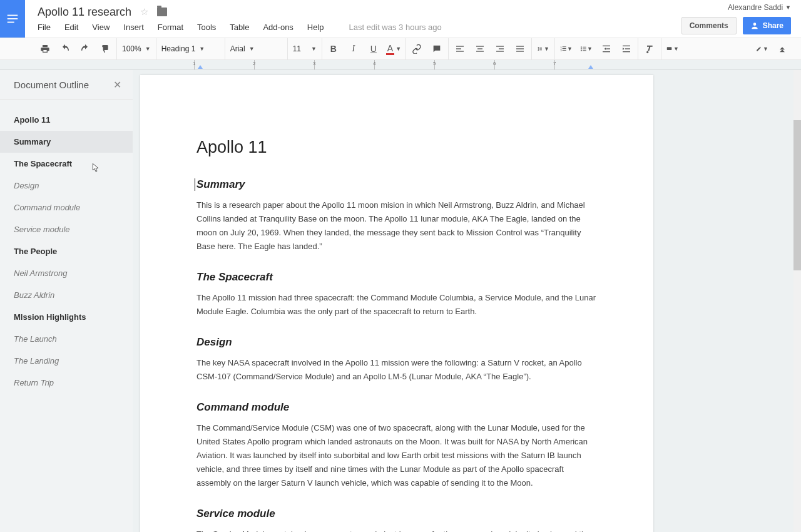  I want to click on section-heading: Command module, so click(397, 407).